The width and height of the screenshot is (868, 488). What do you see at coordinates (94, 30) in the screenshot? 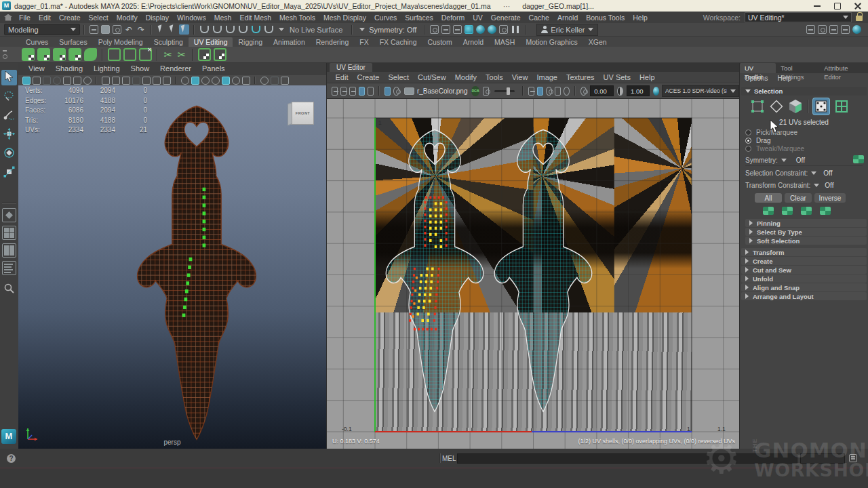
I see `new-scene-icon` at bounding box center [94, 30].